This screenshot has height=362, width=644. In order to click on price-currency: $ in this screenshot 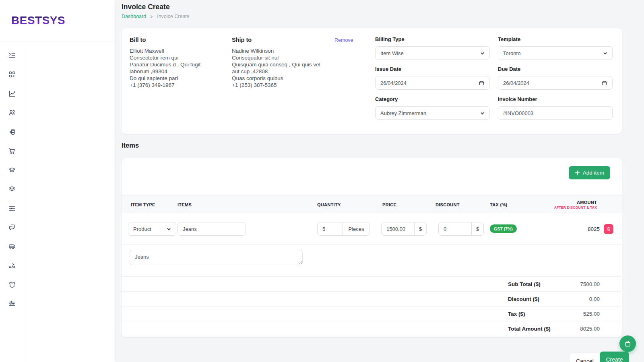, I will do `click(420, 229)`.